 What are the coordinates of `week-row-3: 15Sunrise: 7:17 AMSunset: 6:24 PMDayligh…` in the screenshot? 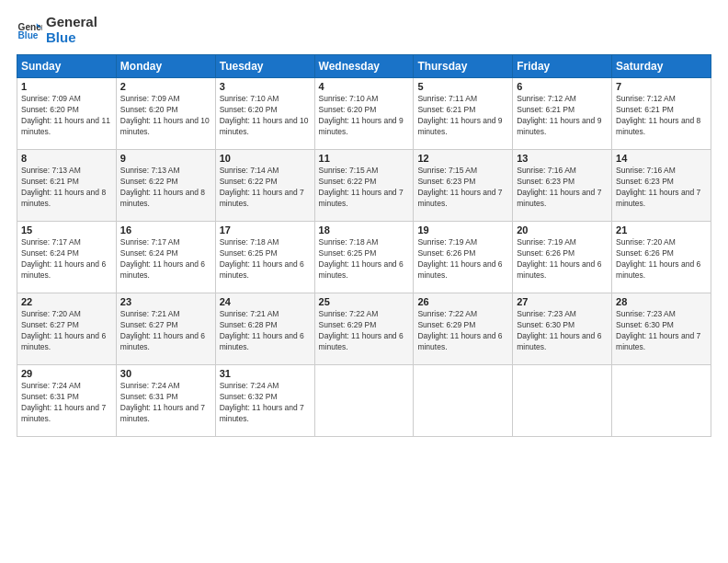 It's located at (364, 258).